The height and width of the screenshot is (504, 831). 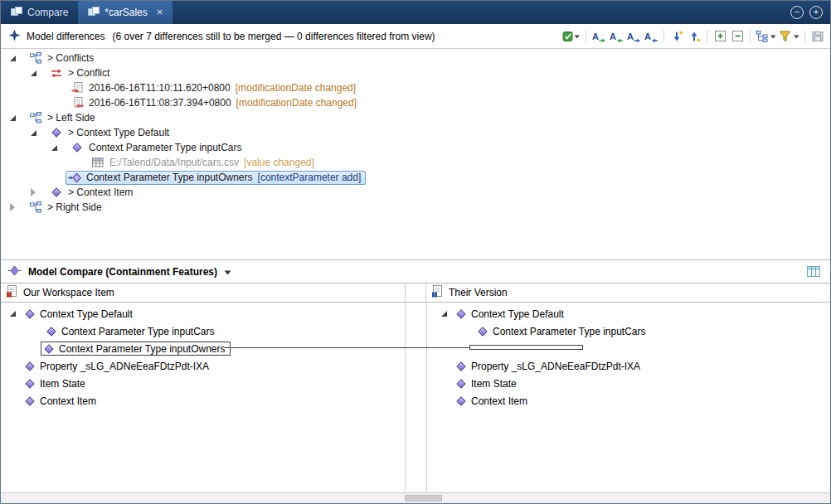 What do you see at coordinates (814, 273) in the screenshot?
I see `layout-grid-icon` at bounding box center [814, 273].